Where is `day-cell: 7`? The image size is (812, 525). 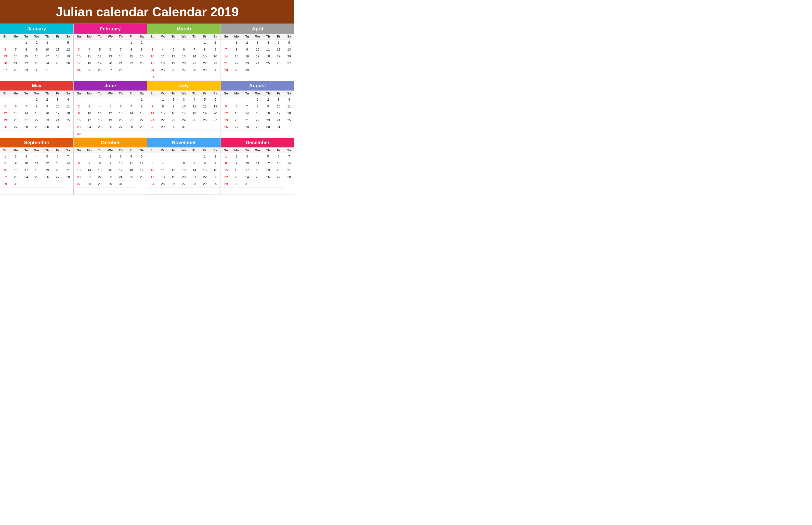 day-cell: 7 is located at coordinates (194, 164).